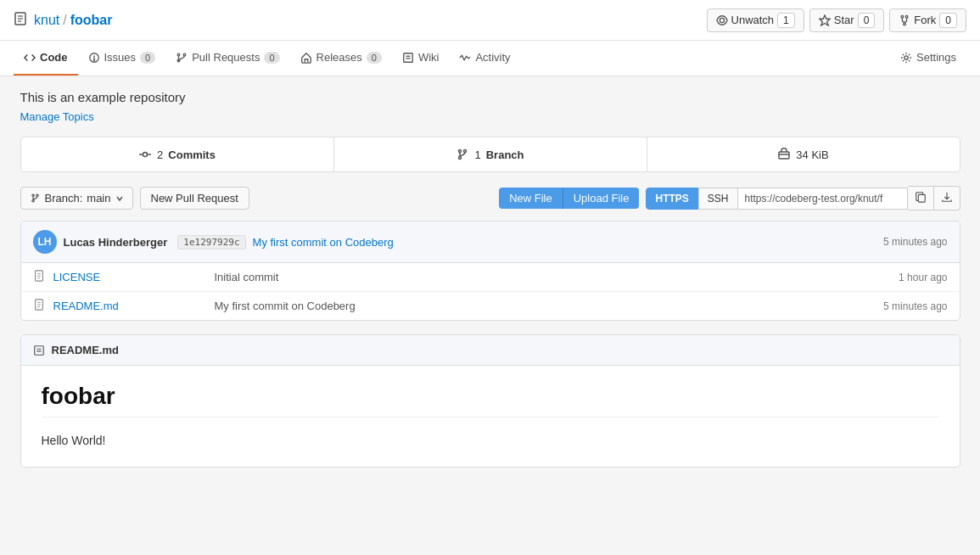  What do you see at coordinates (786, 20) in the screenshot?
I see `watch-count: 1` at bounding box center [786, 20].